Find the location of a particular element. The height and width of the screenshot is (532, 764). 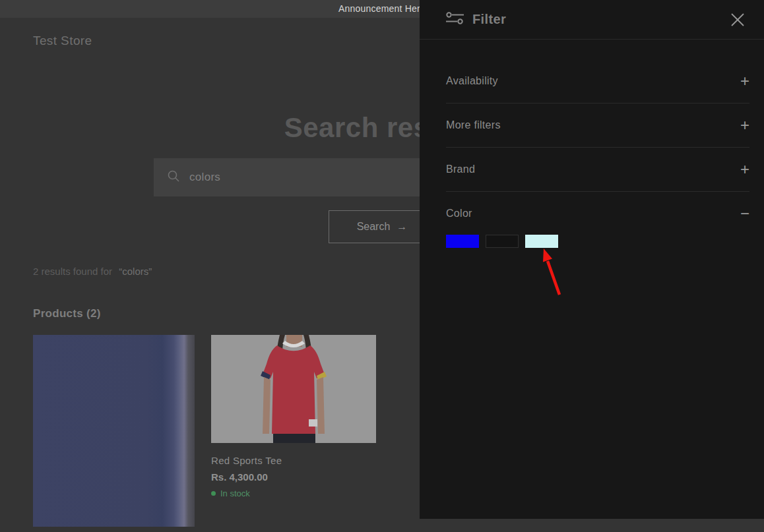

search-query-text: colors is located at coordinates (205, 177).